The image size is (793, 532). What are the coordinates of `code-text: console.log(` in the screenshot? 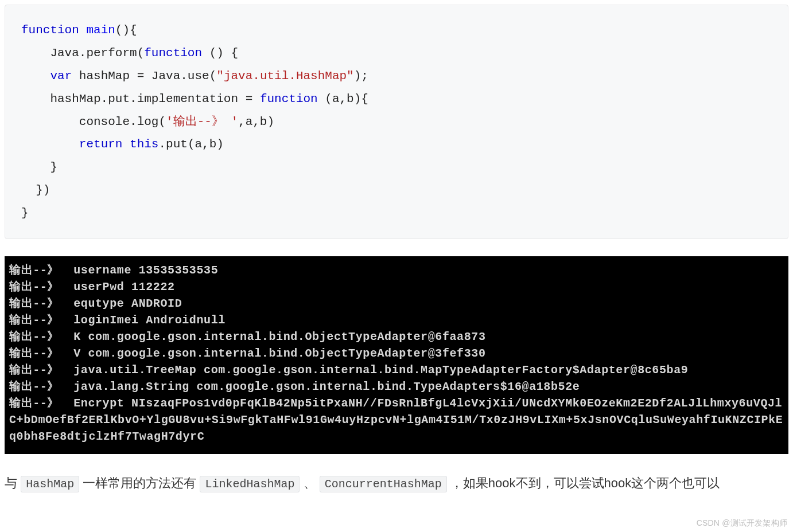 It's located at (94, 122).